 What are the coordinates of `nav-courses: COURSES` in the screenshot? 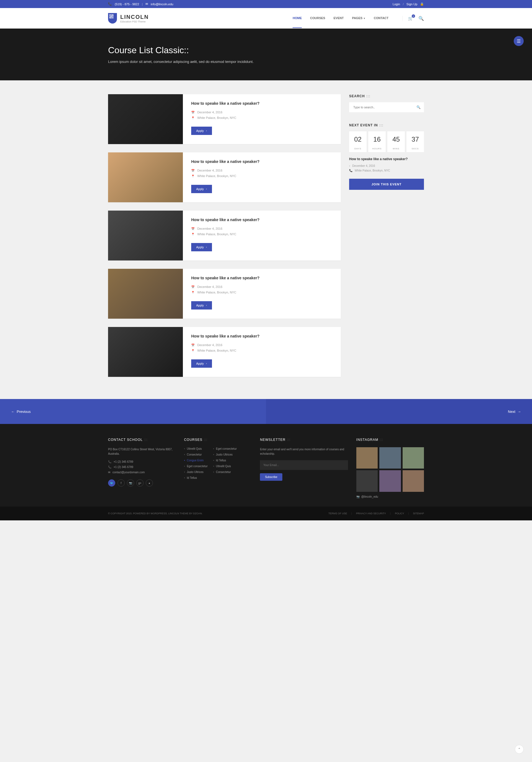 It's located at (317, 22).